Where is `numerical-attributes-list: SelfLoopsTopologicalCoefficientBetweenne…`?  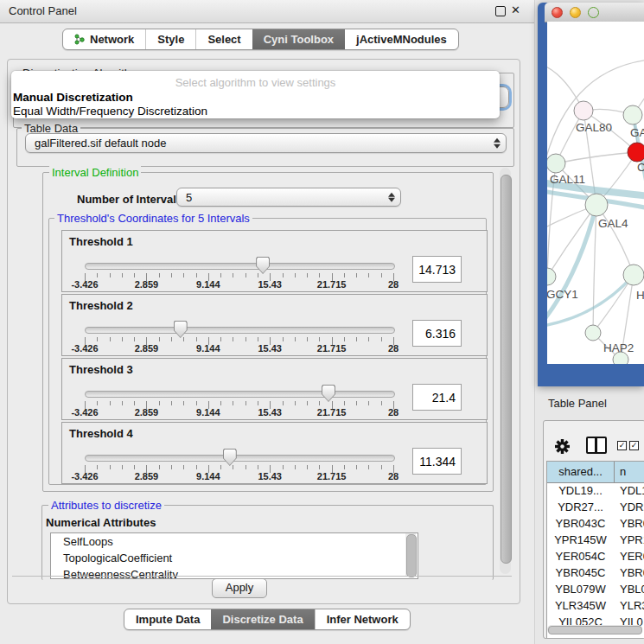
numerical-attributes-list: SelfLoopsTopologicalCoefficientBetweenne… is located at coordinates (234, 556).